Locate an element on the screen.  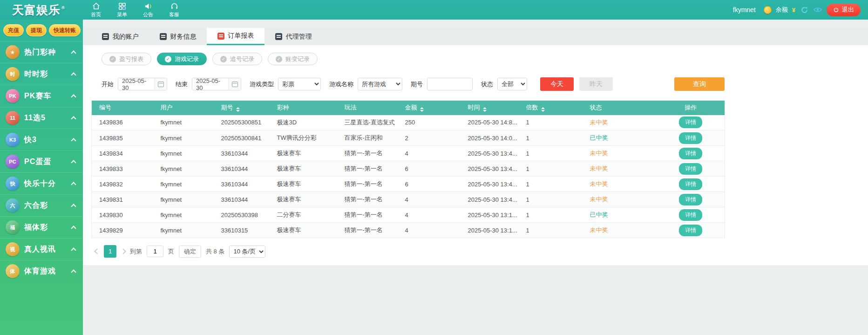
start-date-input: 2025-05-30 is located at coordinates (142, 84).